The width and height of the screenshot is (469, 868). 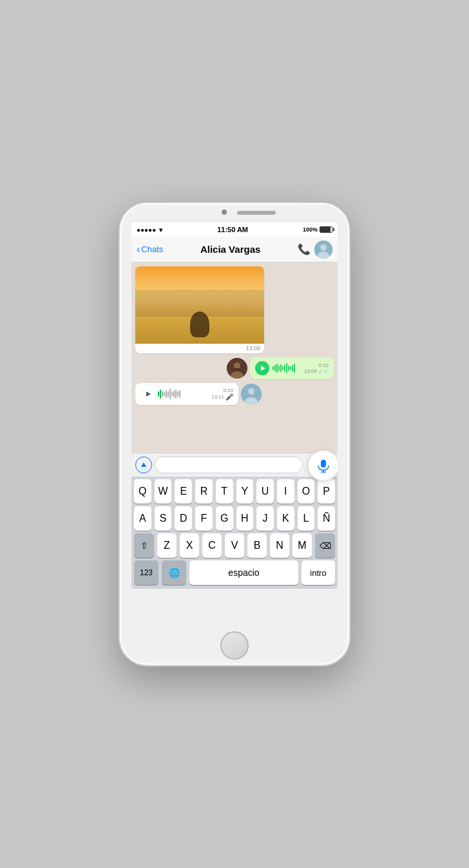 What do you see at coordinates (198, 394) in the screenshot?
I see `voice-message-sent: 0:29 13:11 🎤` at bounding box center [198, 394].